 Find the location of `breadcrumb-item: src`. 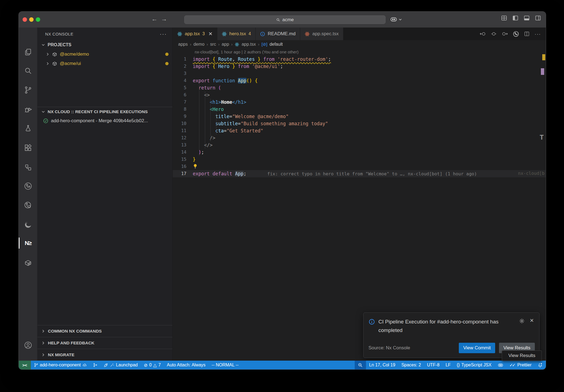

breadcrumb-item: src is located at coordinates (213, 44).